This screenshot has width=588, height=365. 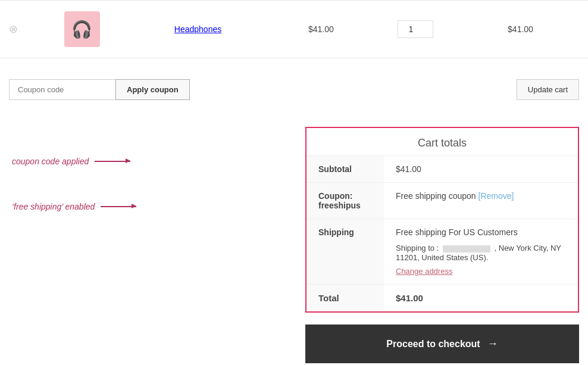 What do you see at coordinates (118, 207) in the screenshot?
I see `annotation-shipping-arrow` at bounding box center [118, 207].